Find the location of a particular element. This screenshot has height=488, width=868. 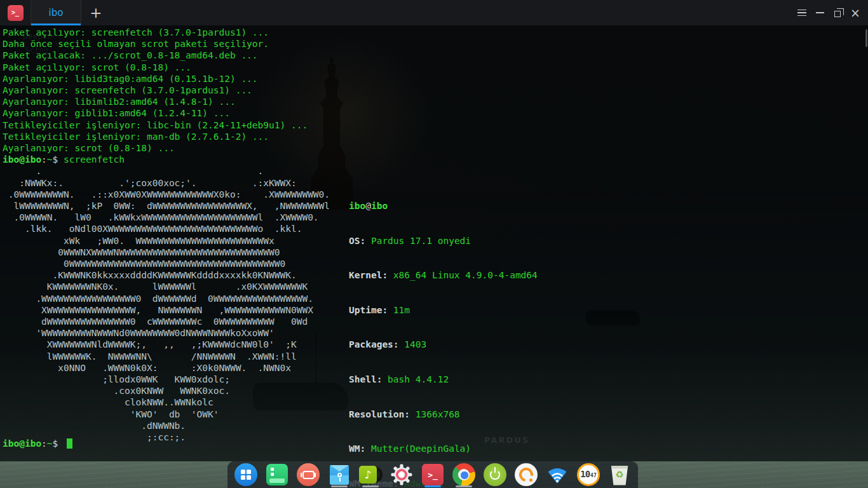

dock: ♪ >_ is located at coordinates (433, 475).